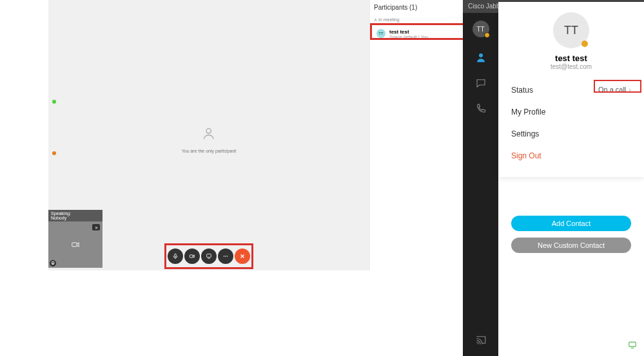 Image resolution: width=644 pixels, height=356 pixels. What do you see at coordinates (226, 256) in the screenshot?
I see `more-button` at bounding box center [226, 256].